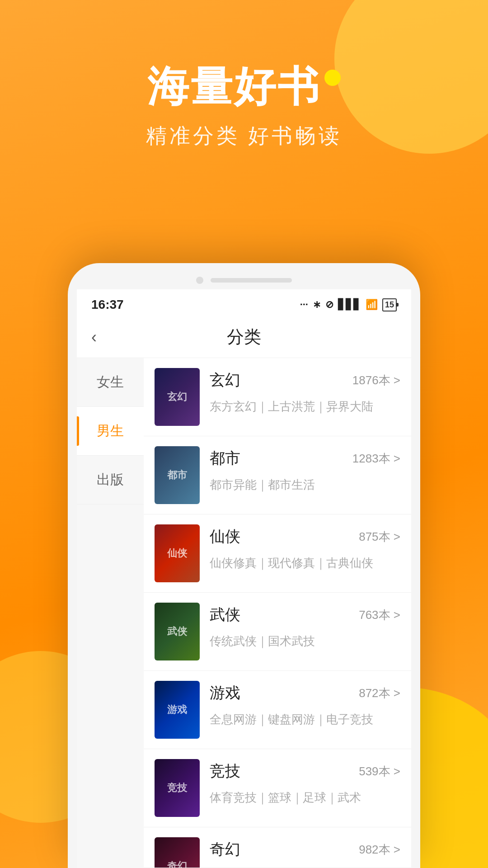 The width and height of the screenshot is (488, 868). What do you see at coordinates (110, 431) in the screenshot?
I see `sidebar-item-male: 男生` at bounding box center [110, 431].